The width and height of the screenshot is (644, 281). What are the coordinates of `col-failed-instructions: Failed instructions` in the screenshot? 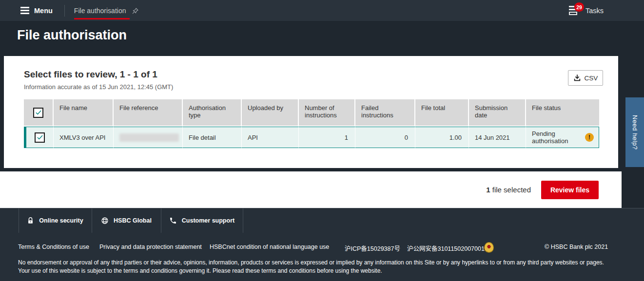 It's located at (385, 112).